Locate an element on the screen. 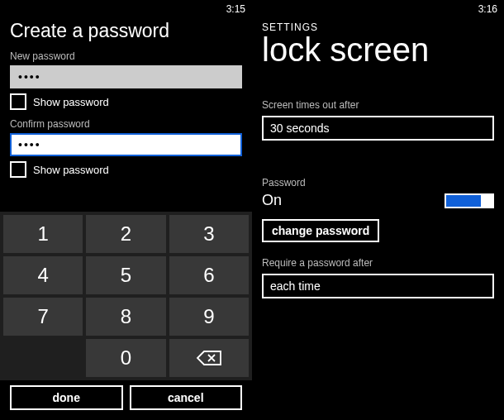 The image size is (504, 420). change-password-button: change password is located at coordinates (321, 231).